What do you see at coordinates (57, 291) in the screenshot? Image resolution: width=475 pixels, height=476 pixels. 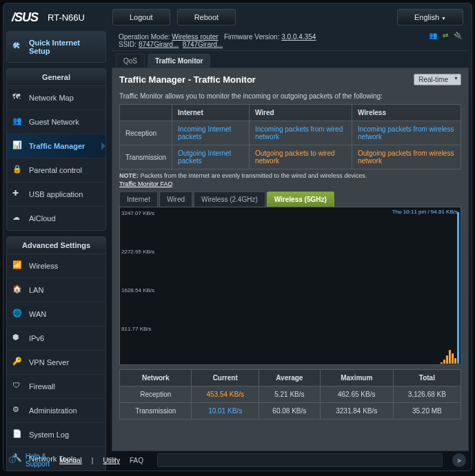 I see `nav-lan: 🏠LAN` at bounding box center [57, 291].